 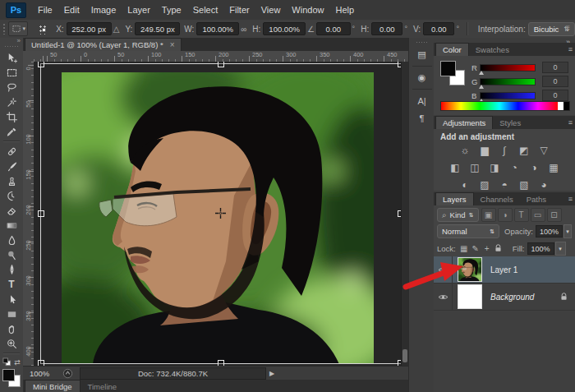 I want to click on document-tab: Untitled-1 @ 100% (Layer 1, RGB/8) * ×, so click(x=104, y=44).